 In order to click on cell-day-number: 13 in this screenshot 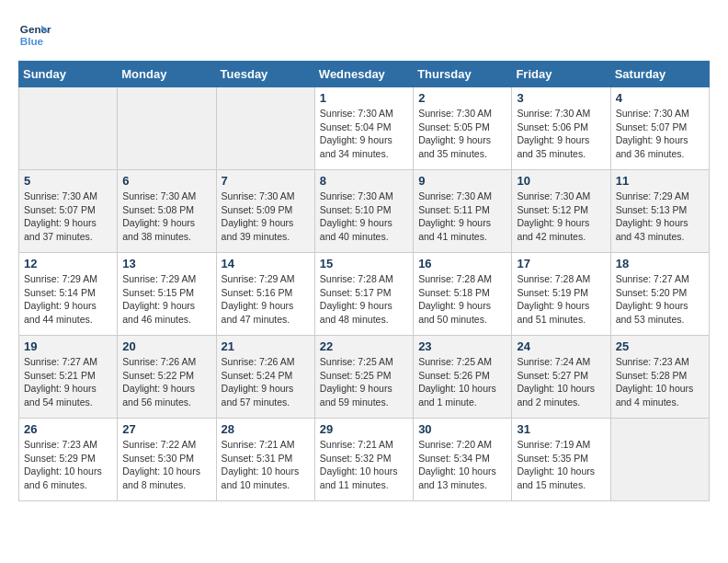, I will do `click(166, 263)`.